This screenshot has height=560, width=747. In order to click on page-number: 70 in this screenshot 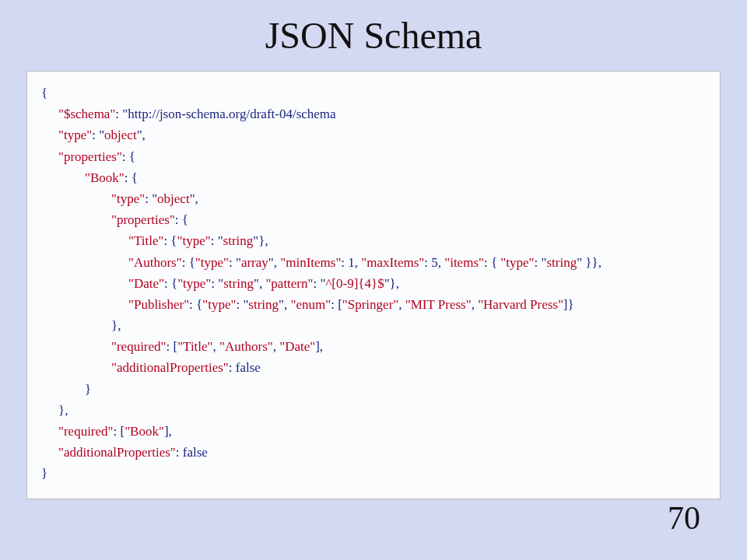, I will do `click(684, 518)`.